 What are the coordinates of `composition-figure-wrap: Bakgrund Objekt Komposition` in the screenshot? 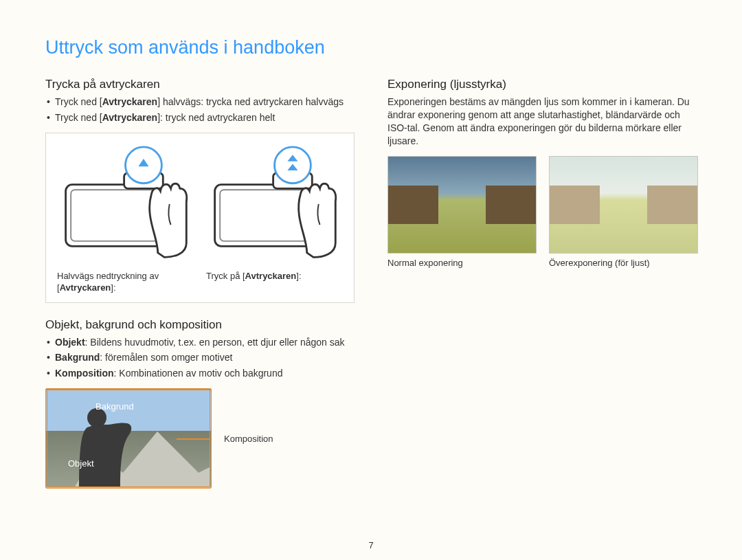 It's located at (200, 438).